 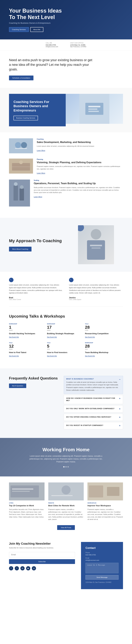 I want to click on faq-toggle-1: +, so click(x=120, y=398).